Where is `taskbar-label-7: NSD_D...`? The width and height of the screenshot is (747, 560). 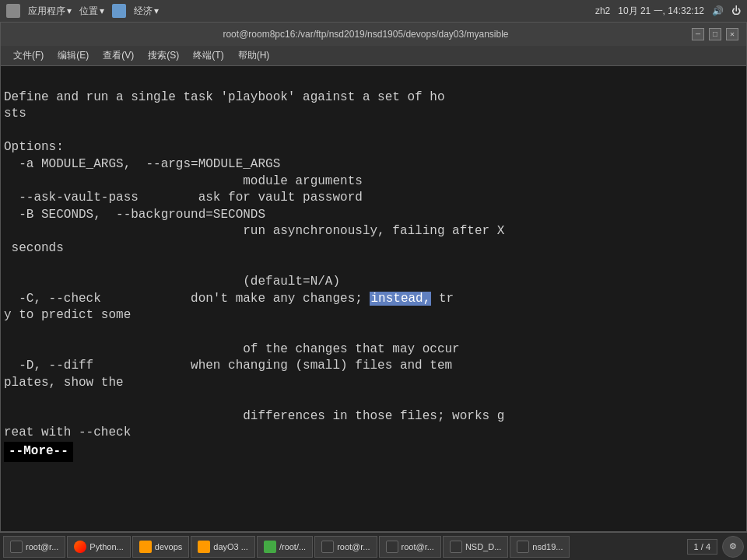 taskbar-label-7: NSD_D... is located at coordinates (483, 547).